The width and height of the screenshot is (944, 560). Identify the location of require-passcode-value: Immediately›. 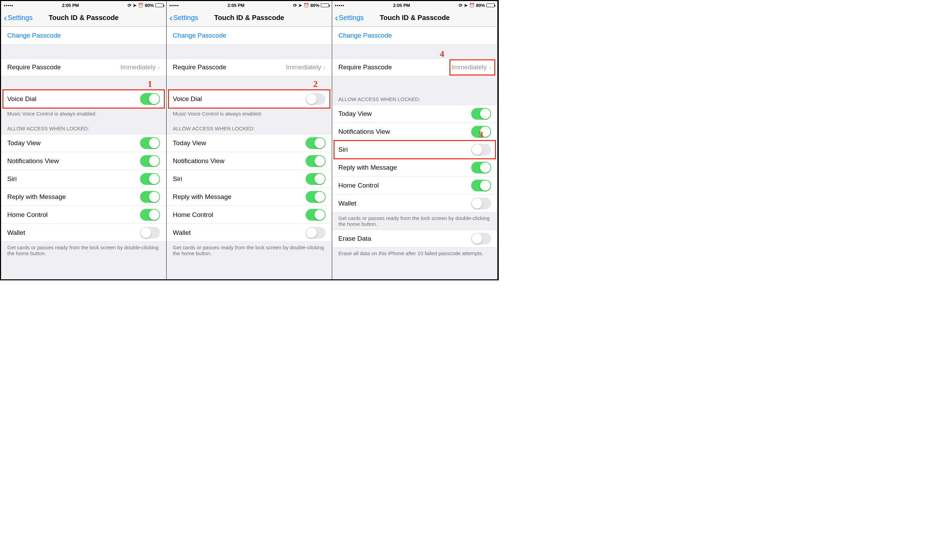
(471, 67).